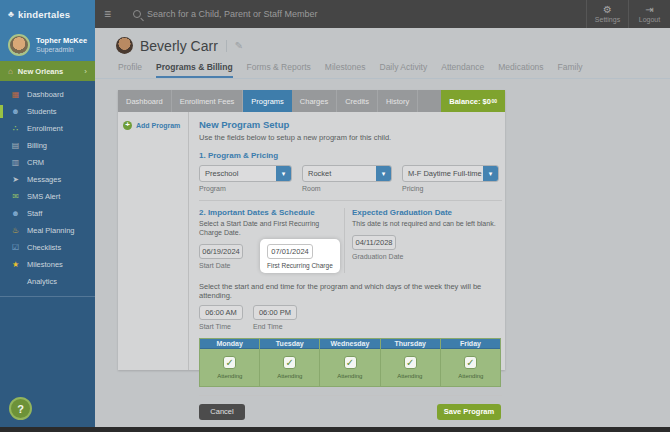 This screenshot has height=432, width=670. Describe the element at coordinates (48, 128) in the screenshot. I see `sidebar-item-enrollment: Enrollment` at that location.